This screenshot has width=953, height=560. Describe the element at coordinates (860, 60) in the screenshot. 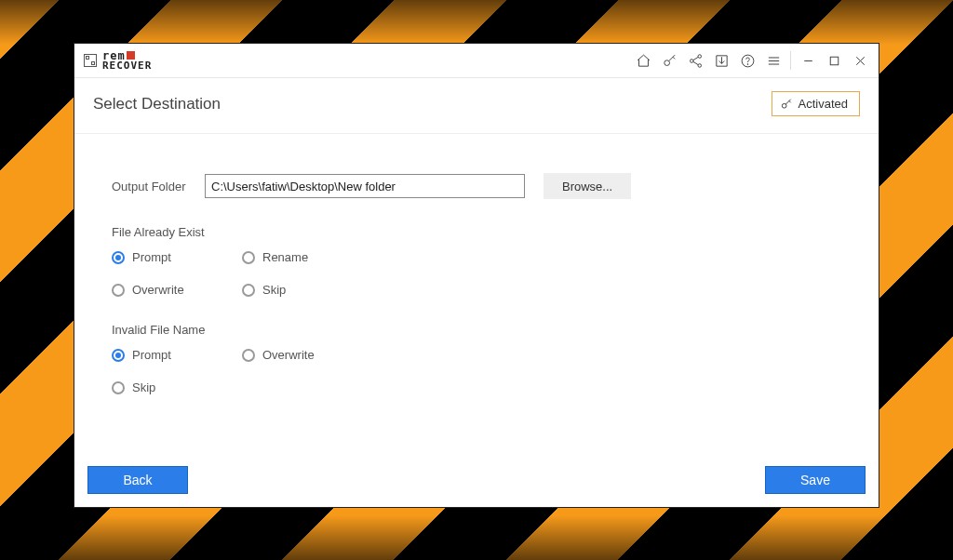

I see `window-close-button` at that location.